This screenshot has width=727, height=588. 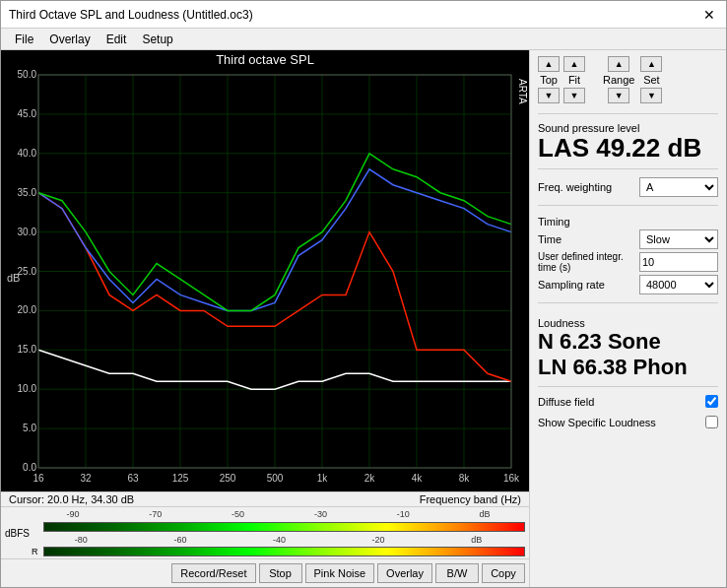 What do you see at coordinates (628, 222) in the screenshot?
I see `timing-section-label: Timing` at bounding box center [628, 222].